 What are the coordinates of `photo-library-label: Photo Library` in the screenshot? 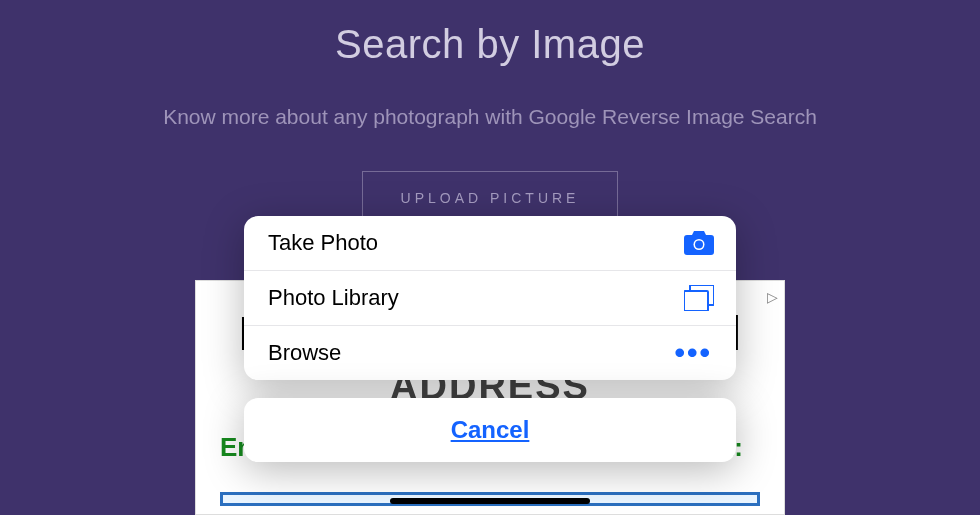 It's located at (334, 298).